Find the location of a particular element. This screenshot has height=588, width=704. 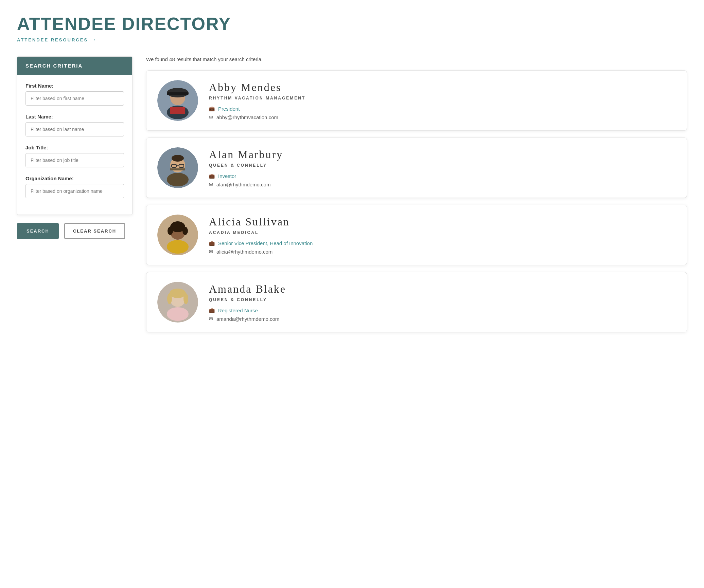

attendee-name: Abby Mendes is located at coordinates (442, 88).